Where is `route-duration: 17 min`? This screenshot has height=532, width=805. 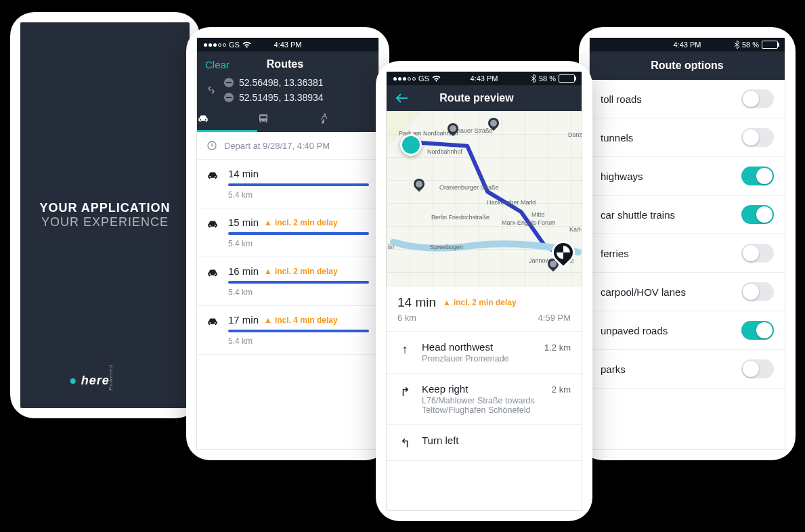
route-duration: 17 min is located at coordinates (244, 319).